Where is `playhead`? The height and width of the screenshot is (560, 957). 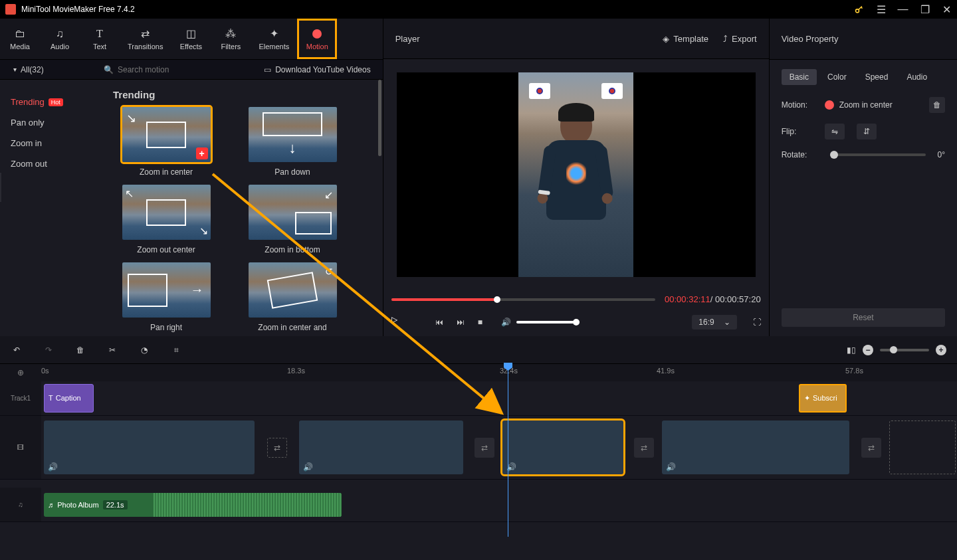
playhead is located at coordinates (508, 450).